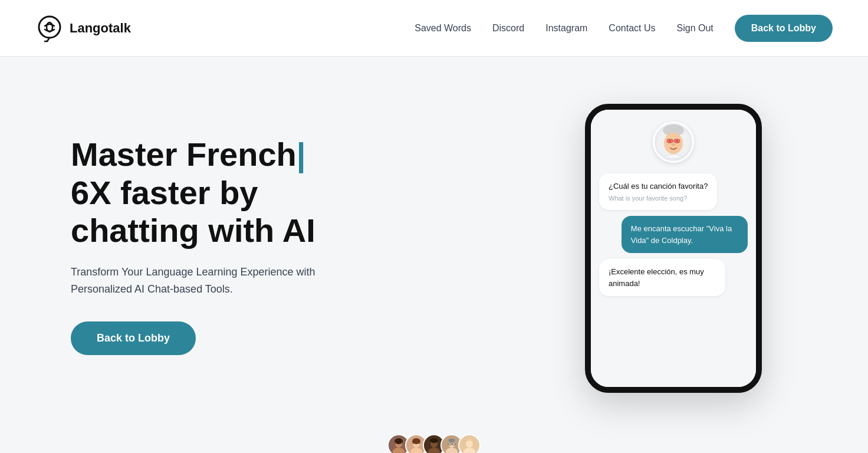 The width and height of the screenshot is (868, 453). I want to click on phone-inner: ¿Cuál es tu canción favorita? What is yo…, so click(673, 248).